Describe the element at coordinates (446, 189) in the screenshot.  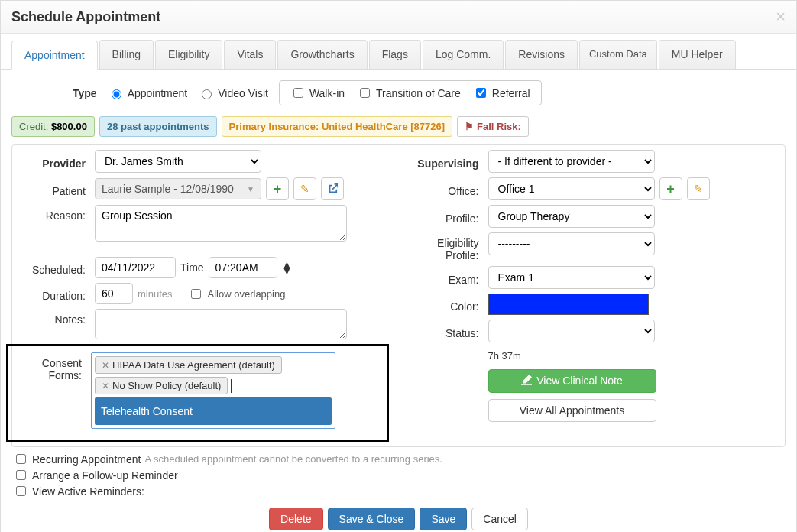
I see `office-label: Office:` at that location.